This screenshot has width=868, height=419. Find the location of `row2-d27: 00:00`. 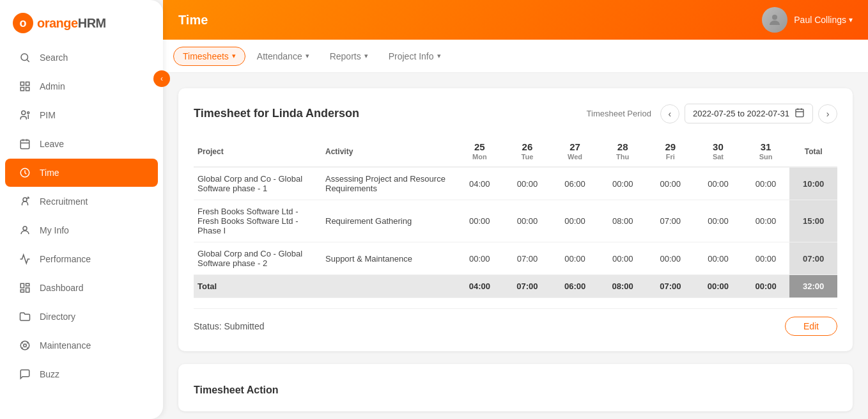

row2-d27: 00:00 is located at coordinates (575, 221).